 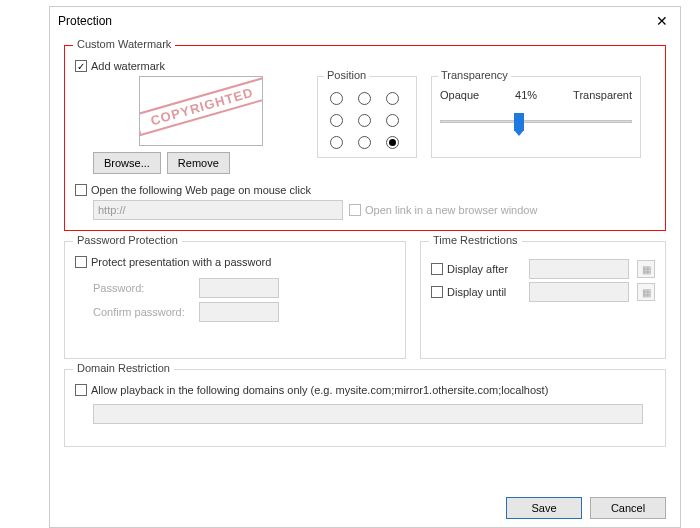 What do you see at coordinates (235, 300) in the screenshot?
I see `password-protection-group: Password Protection Protect presentation…` at bounding box center [235, 300].